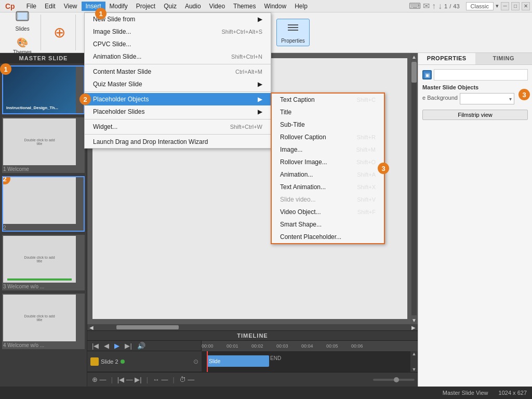  I want to click on restore-icon: □, so click(515, 6).